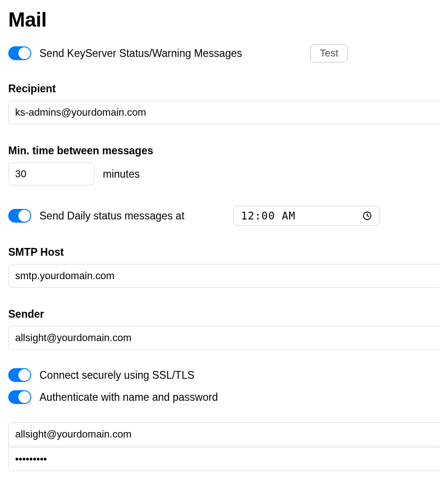 The height and width of the screenshot is (494, 448). I want to click on daily-toggle, so click(20, 216).